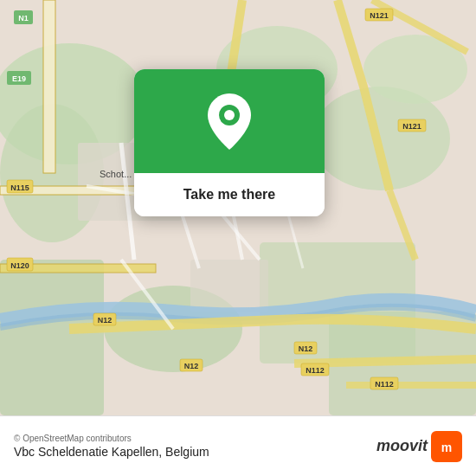 The width and height of the screenshot is (476, 476). What do you see at coordinates (402, 447) in the screenshot?
I see `moovit-text: moovit` at bounding box center [402, 447].